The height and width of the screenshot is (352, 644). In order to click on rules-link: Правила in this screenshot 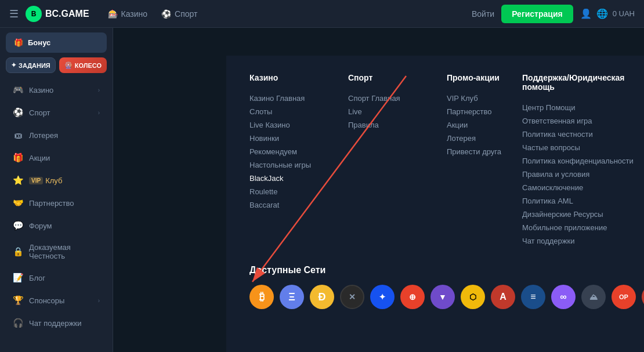, I will do `click(389, 125)`.